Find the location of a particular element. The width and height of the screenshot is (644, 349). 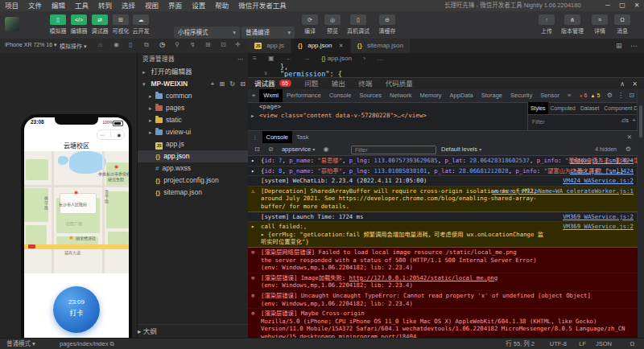

avatar is located at coordinates (12, 24).